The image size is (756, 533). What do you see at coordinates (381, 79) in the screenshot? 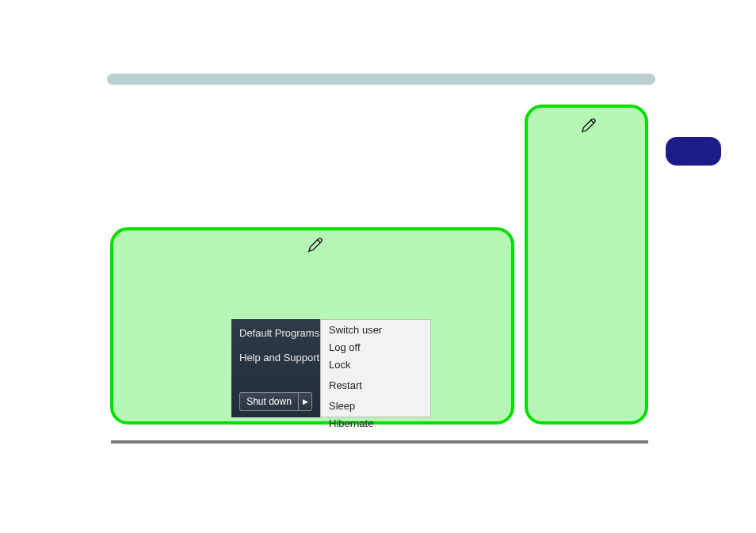
I see `top-bar` at bounding box center [381, 79].